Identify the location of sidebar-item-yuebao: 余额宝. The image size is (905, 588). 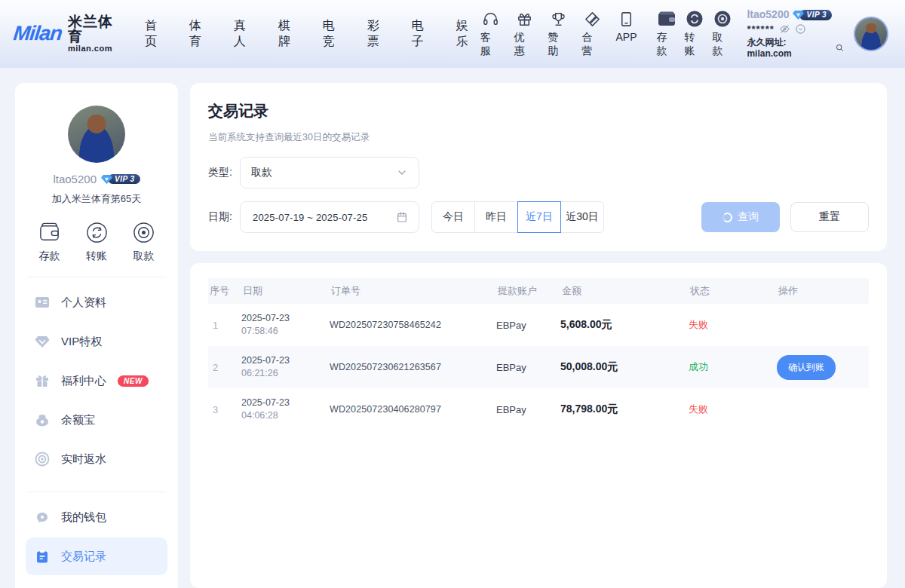
(97, 420).